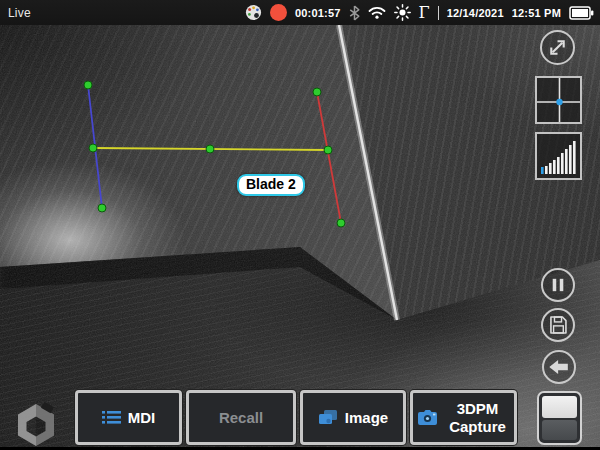 The height and width of the screenshot is (450, 600). I want to click on crosshair-icon, so click(558, 100).